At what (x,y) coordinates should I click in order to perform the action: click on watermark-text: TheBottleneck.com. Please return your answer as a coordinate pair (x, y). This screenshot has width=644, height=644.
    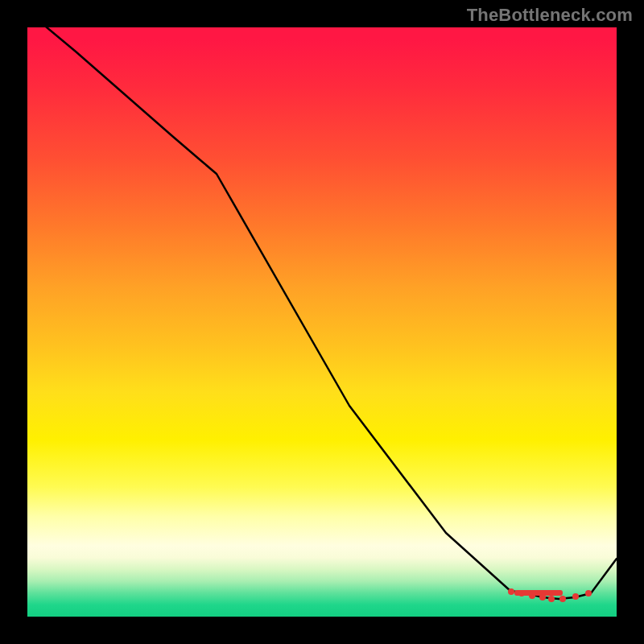
    Looking at the image, I should click on (550, 15).